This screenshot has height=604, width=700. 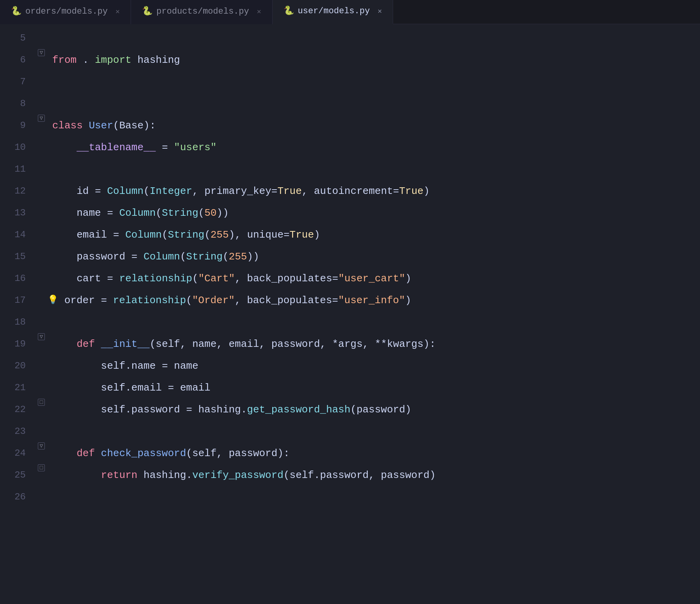 I want to click on code-line-24: 24 ▽ def check_password(self, password):, so click(x=350, y=453).